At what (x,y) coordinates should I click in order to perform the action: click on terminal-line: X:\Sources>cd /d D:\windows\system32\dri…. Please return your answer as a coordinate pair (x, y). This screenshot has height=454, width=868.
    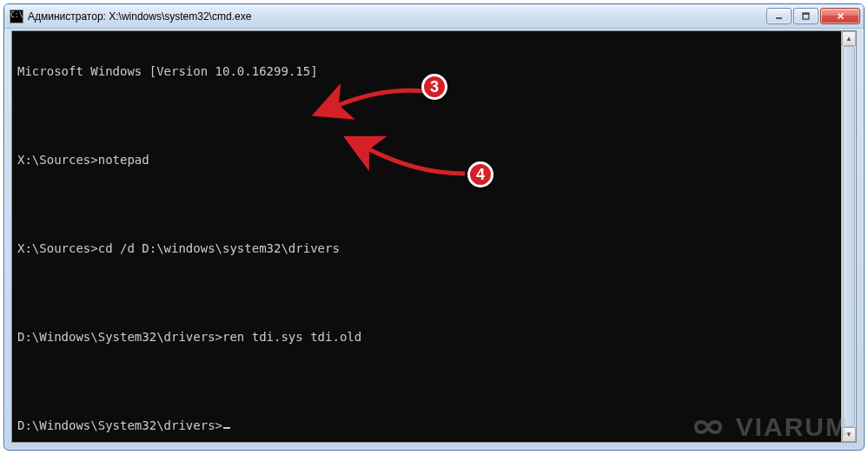
    Looking at the image, I should click on (427, 248).